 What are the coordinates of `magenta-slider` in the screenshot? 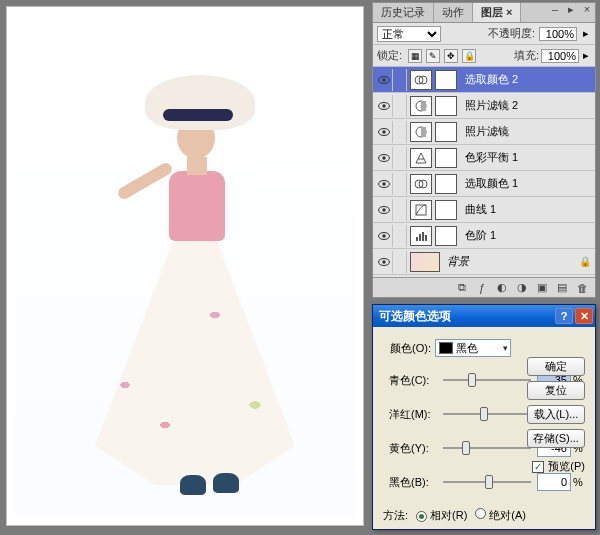 It's located at (487, 414).